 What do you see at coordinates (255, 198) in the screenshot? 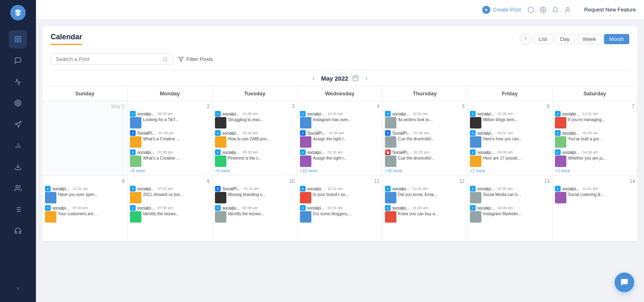
I see `post-thumb: Missing branding o...` at bounding box center [255, 198].